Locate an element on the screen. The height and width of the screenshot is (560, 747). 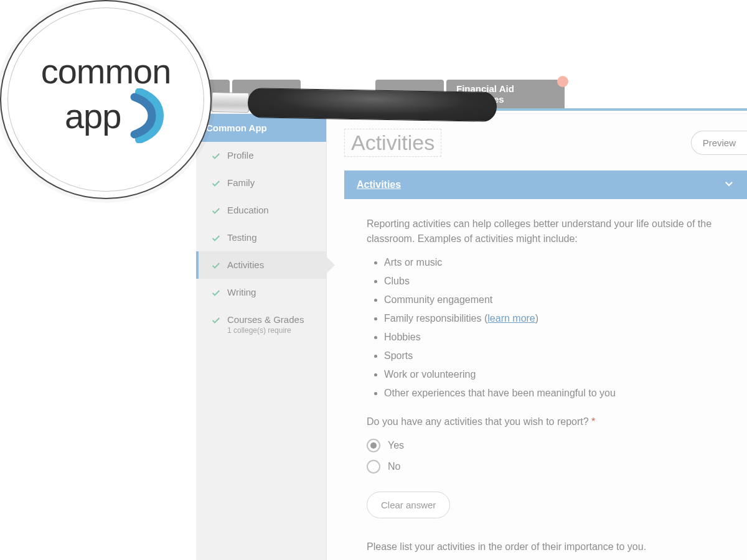
sidebar-item-label: Testing is located at coordinates (242, 238).